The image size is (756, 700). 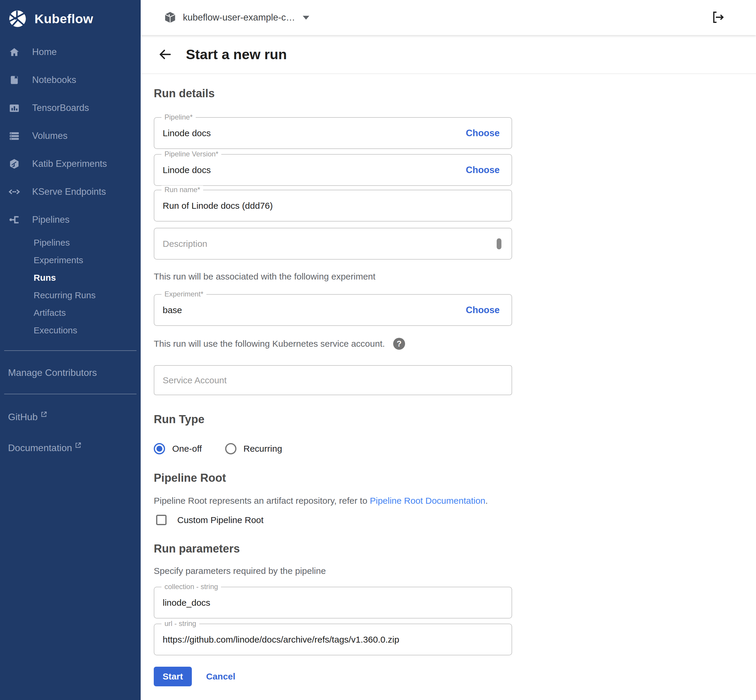 I want to click on notebooks-icon, so click(x=14, y=80).